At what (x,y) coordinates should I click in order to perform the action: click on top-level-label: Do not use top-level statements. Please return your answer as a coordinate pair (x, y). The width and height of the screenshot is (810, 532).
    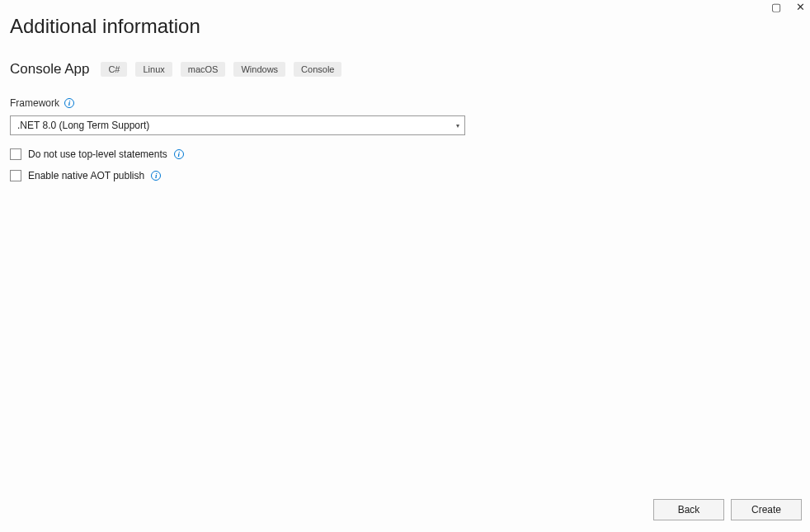
    Looking at the image, I should click on (97, 154).